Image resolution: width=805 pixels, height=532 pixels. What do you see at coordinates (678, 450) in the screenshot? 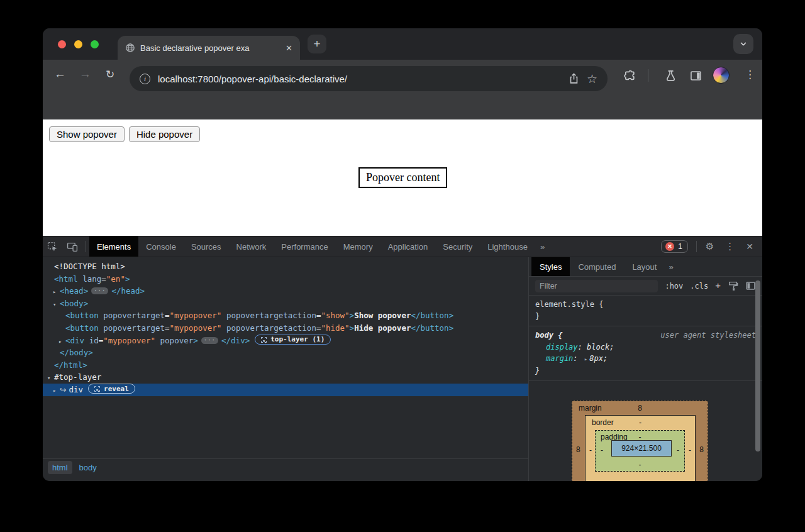
I see `padding-right-value: -` at bounding box center [678, 450].